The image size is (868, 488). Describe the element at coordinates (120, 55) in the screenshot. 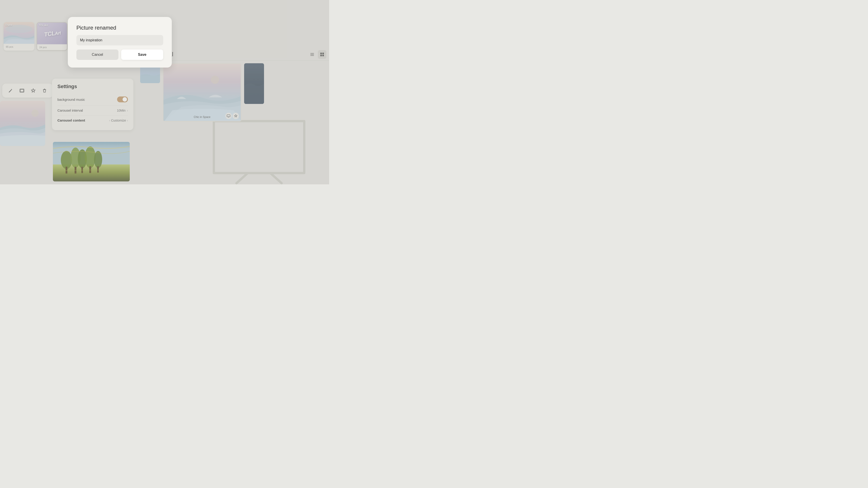

I see `dialog-buttons: Cancel Save` at that location.